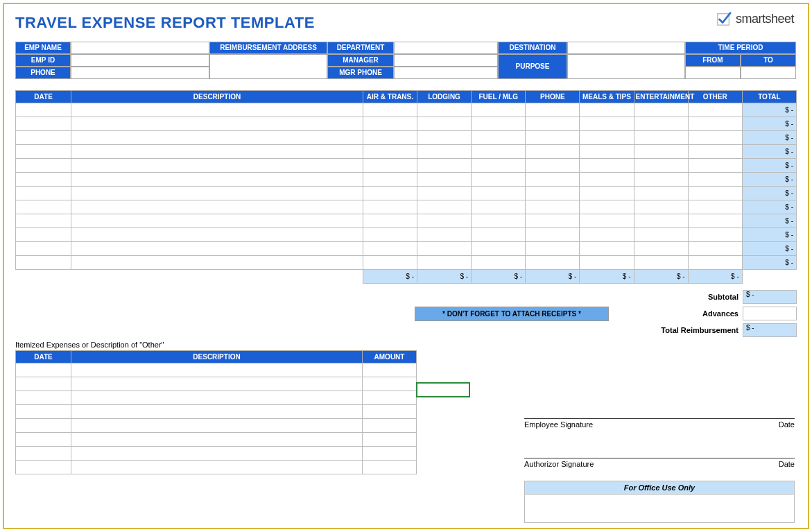 The image size is (812, 532). I want to click on office-use-body, so click(659, 508).